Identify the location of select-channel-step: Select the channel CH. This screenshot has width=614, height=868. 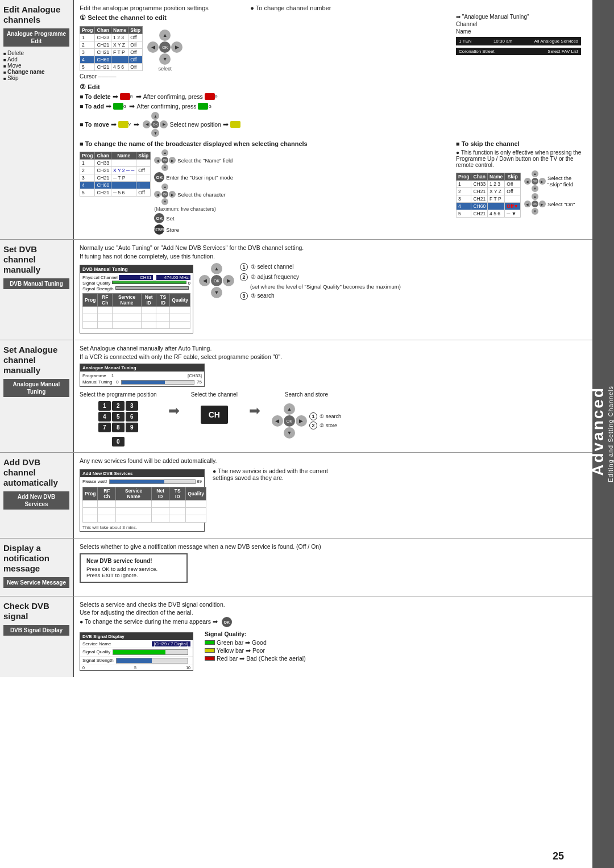
(214, 408).